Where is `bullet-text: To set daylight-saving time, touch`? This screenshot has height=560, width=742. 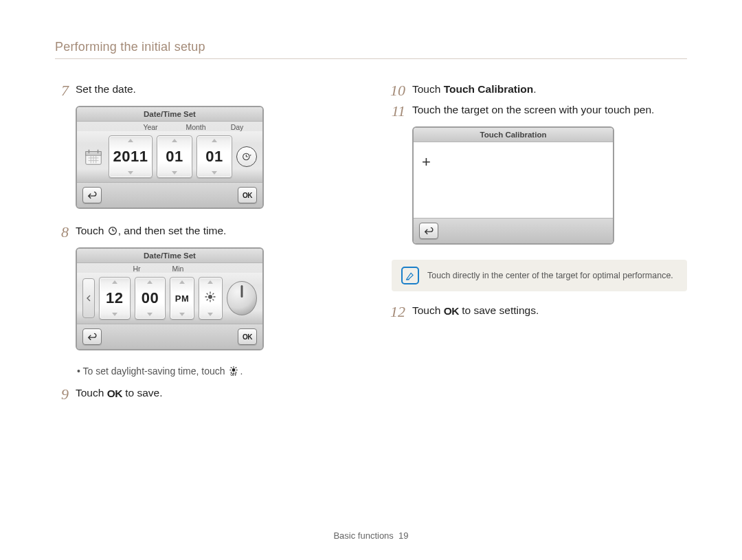
bullet-text: To set daylight-saving time, touch is located at coordinates (155, 371).